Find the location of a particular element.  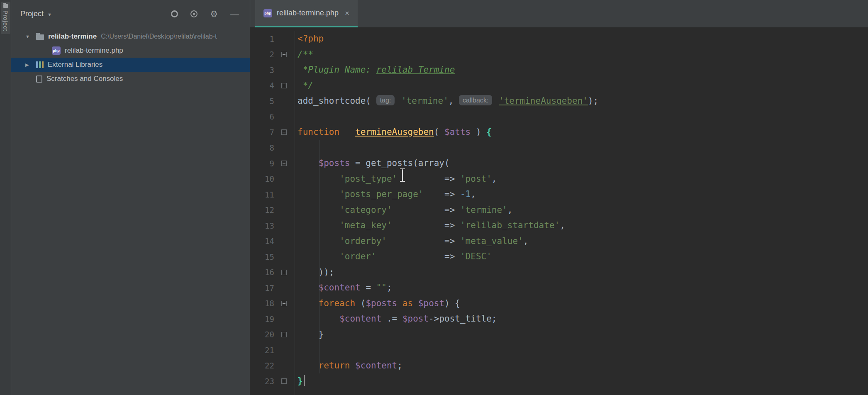

parameter-hint: tag: is located at coordinates (386, 100).